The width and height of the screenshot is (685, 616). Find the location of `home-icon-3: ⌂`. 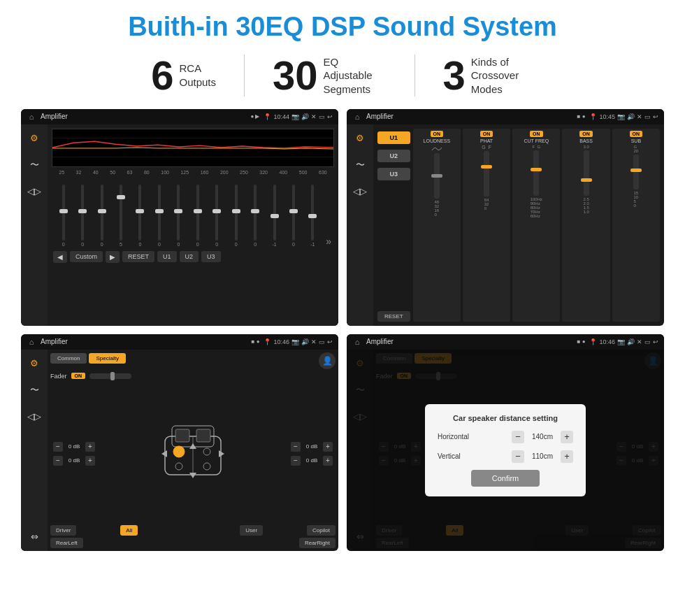

home-icon-3: ⌂ is located at coordinates (31, 342).